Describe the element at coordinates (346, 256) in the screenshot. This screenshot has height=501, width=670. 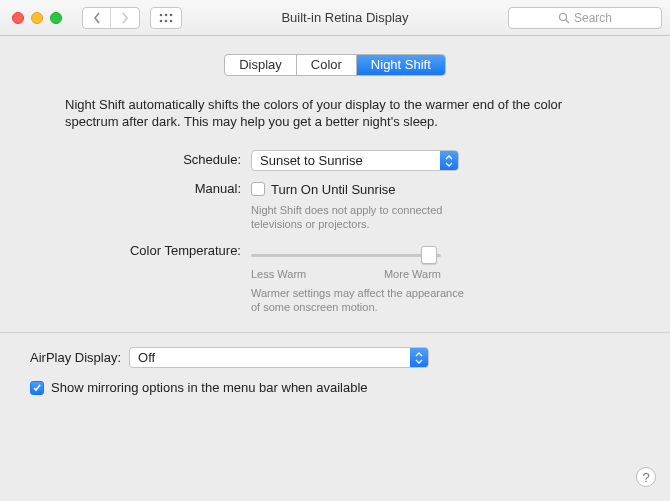
I see `slider-track` at that location.